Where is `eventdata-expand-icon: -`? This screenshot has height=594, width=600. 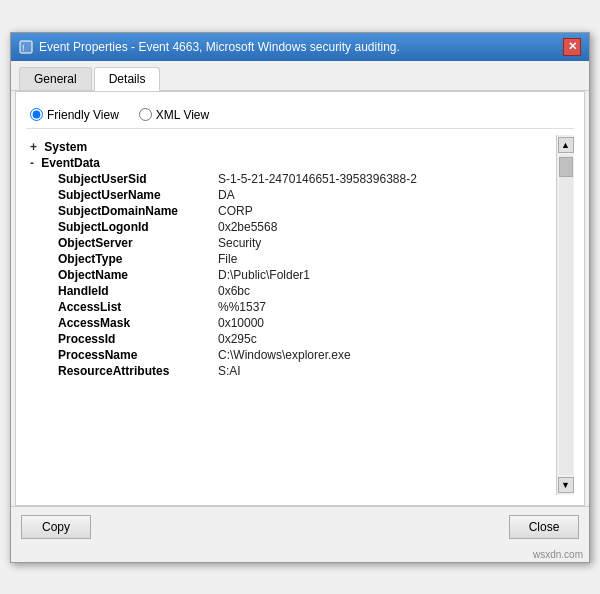
eventdata-expand-icon: - is located at coordinates (32, 163).